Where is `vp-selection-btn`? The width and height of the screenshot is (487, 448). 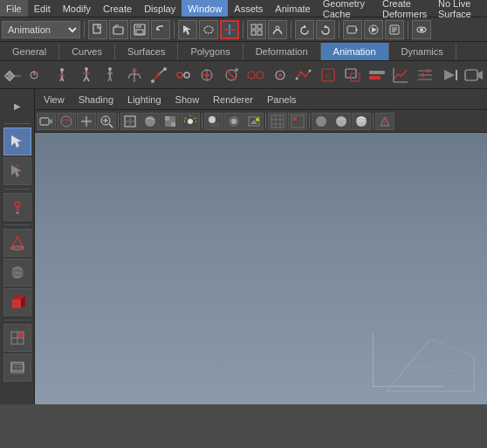 vp-selection-btn is located at coordinates (298, 121).